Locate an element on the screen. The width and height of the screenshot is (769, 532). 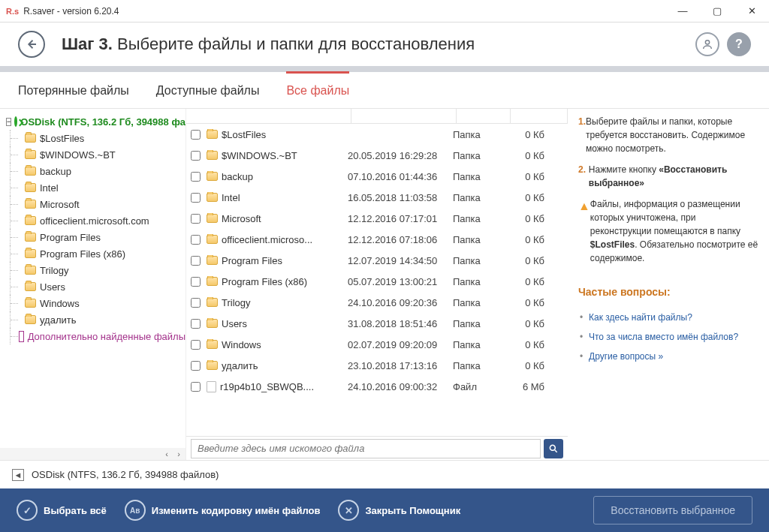
tab-available-files: Доступные файлы is located at coordinates (208, 96).